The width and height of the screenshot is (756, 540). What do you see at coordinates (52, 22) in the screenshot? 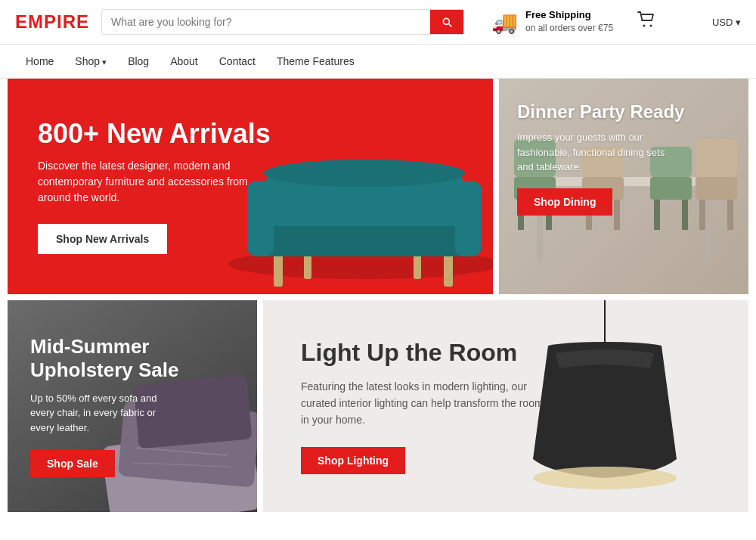
I see `site-logo: EMPIRE` at bounding box center [52, 22].